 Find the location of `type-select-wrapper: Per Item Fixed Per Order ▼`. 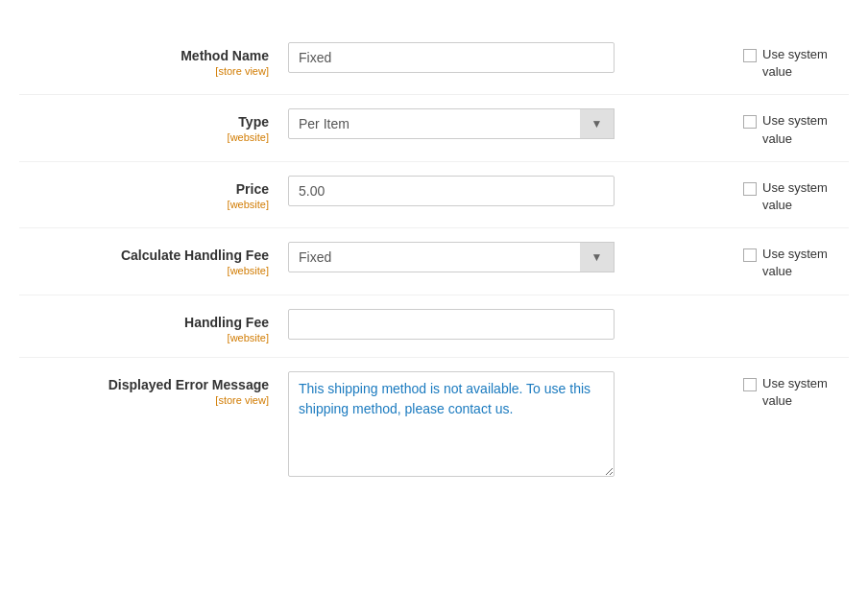

type-select-wrapper: Per Item Fixed Per Order ▼ is located at coordinates (451, 124).